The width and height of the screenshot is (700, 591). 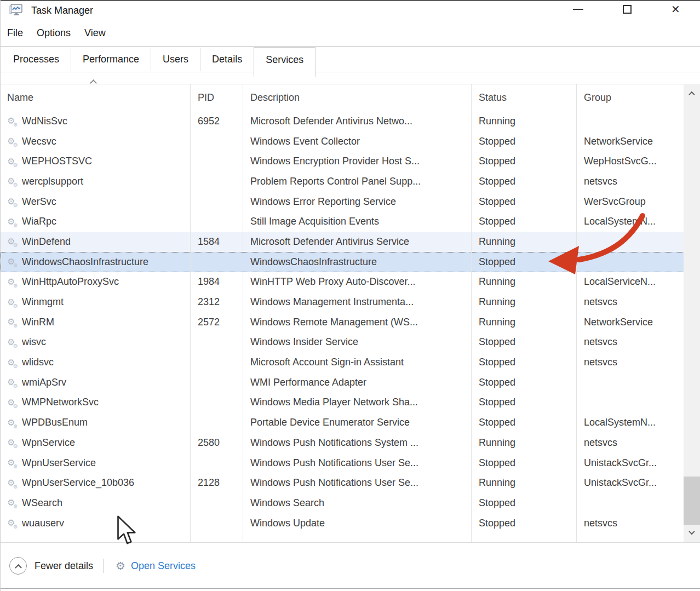 What do you see at coordinates (342, 283) in the screenshot?
I see `table-row: ⚙⚙WinHttpAutoProxySvc1984WinHTTP Web Pro…` at bounding box center [342, 283].